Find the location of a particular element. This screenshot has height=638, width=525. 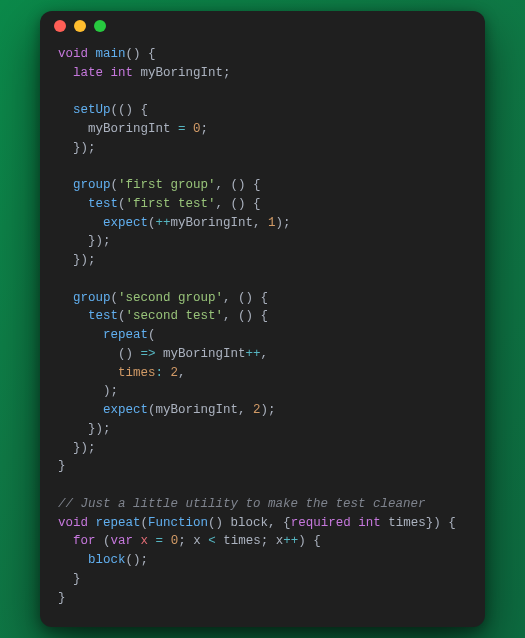

keyword-required: required is located at coordinates (321, 523).